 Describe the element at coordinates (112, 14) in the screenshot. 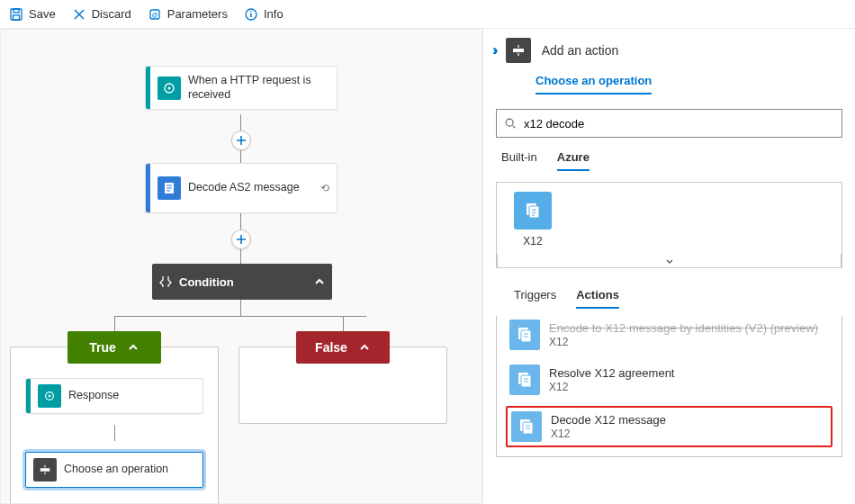

I see `discard-label: Discard` at that location.